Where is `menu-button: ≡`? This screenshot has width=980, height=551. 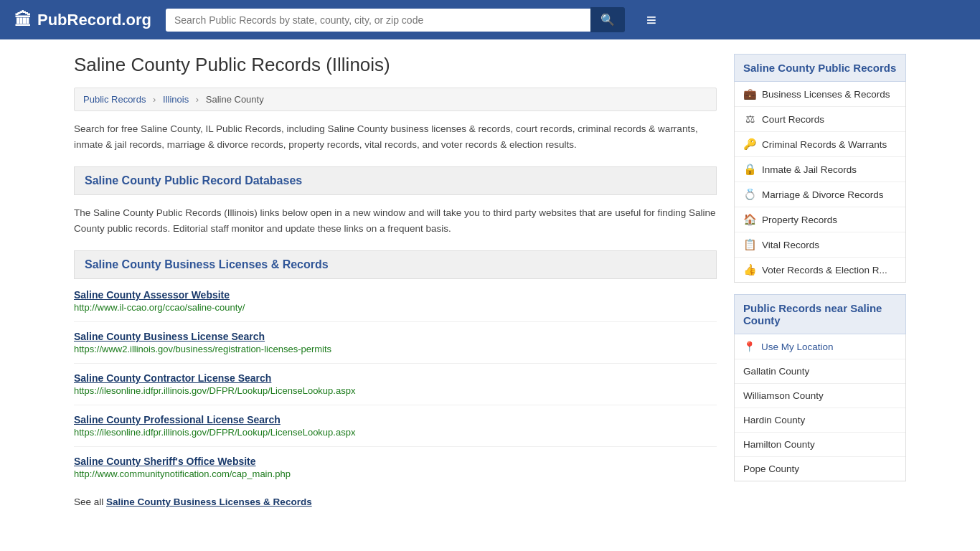 menu-button: ≡ is located at coordinates (651, 20).